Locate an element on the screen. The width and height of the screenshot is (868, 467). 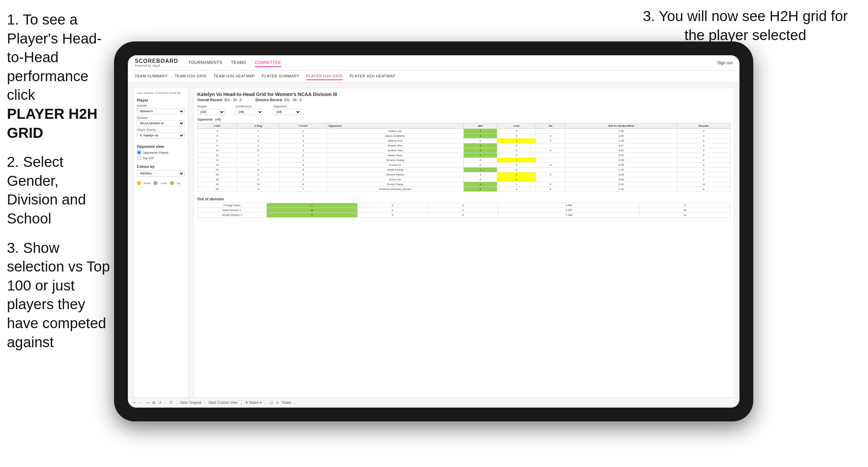
toolbar-save-custom-view: Save Custom View is located at coordinates (223, 403).